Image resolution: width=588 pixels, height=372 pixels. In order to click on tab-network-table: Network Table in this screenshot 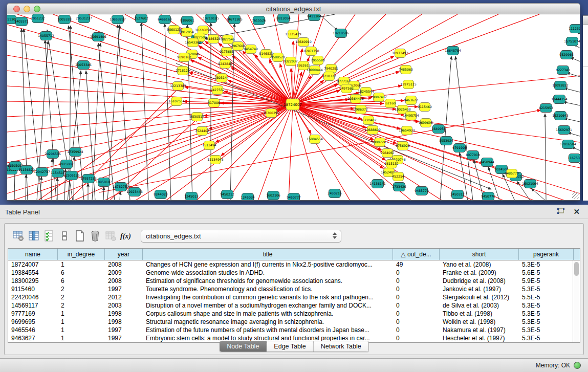, I will do `click(341, 346)`.